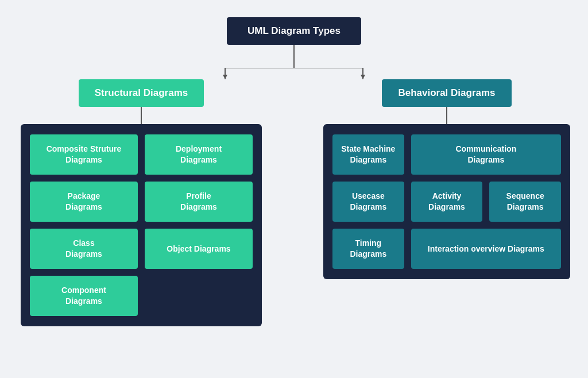  Describe the element at coordinates (447, 115) in the screenshot. I see `behavioral-vertical` at that location.